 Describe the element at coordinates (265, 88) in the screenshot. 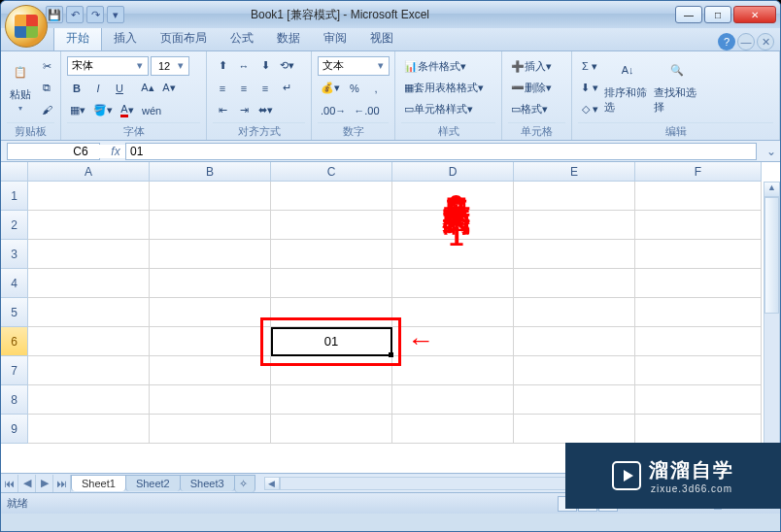

I see `align-right-button: ≡` at that location.